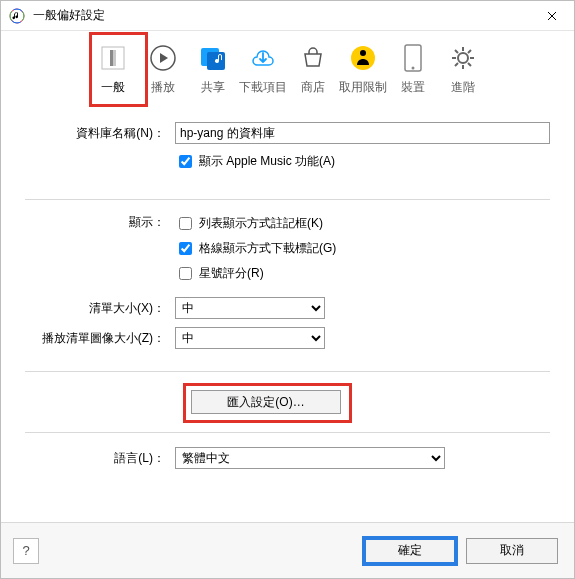 The height and width of the screenshot is (579, 575). Describe the element at coordinates (163, 88) in the screenshot. I see `tab-playback-label: 播放` at that location.